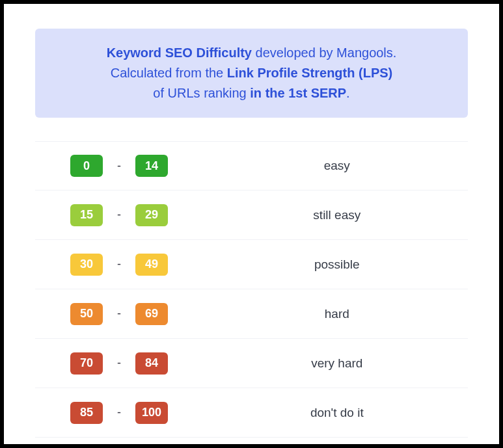 Image resolution: width=503 pixels, height=448 pixels. Describe the element at coordinates (152, 265) in the screenshot. I see `range-max-badge: 49` at that location.